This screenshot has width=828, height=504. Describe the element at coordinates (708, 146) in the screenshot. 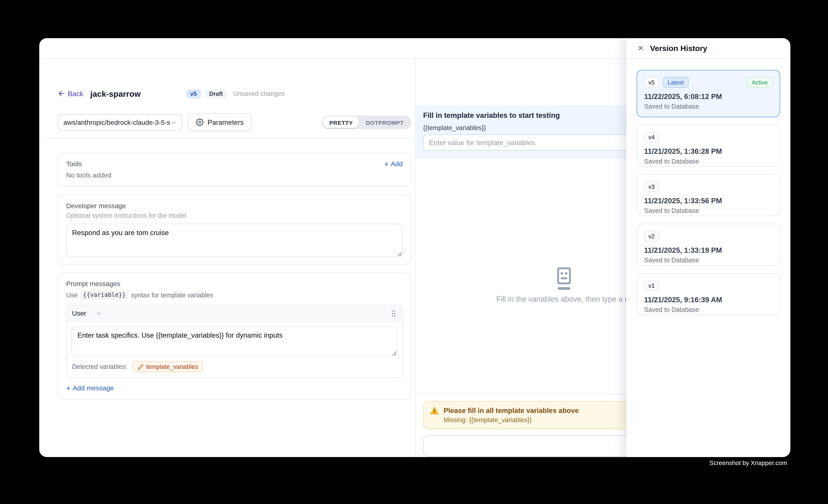

I see `version-card-v4: v4 11/21/2025, 1:36:28 PM Saved to Datab…` at that location.